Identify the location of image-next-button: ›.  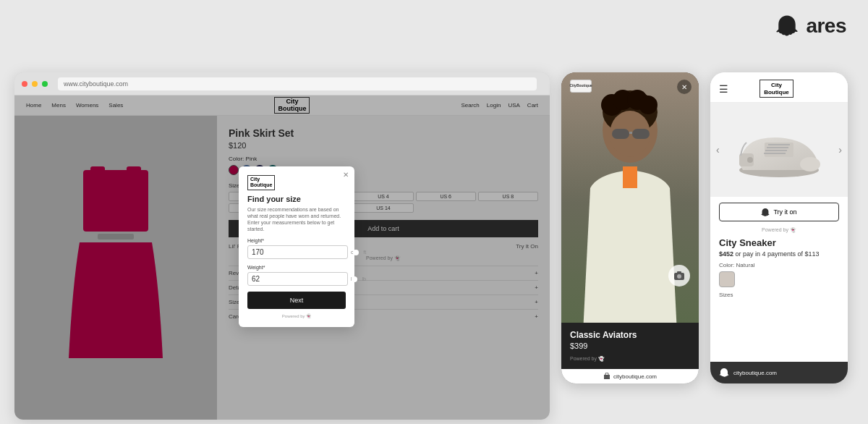
(841, 150).